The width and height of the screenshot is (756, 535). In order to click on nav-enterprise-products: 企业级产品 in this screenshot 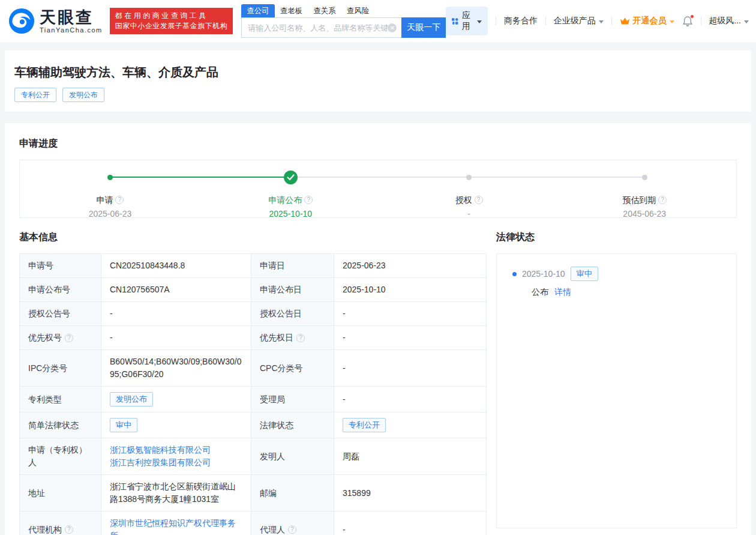, I will do `click(578, 21)`.